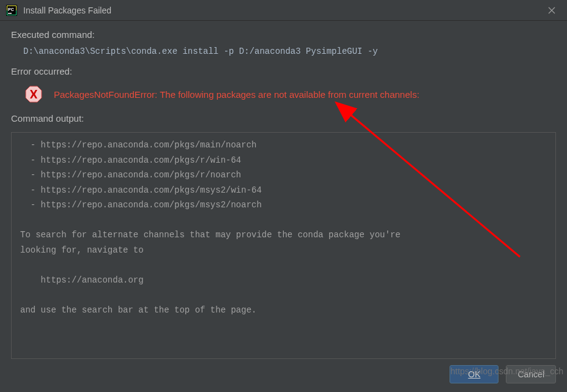 This screenshot has width=567, height=392. Describe the element at coordinates (34, 94) in the screenshot. I see `error-x-icon` at that location.